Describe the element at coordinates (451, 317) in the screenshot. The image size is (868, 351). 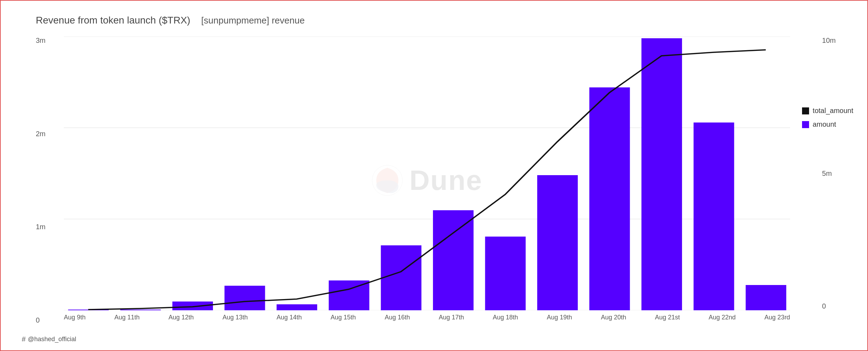
I see `x-label-aug17: Aug 17th` at that location.